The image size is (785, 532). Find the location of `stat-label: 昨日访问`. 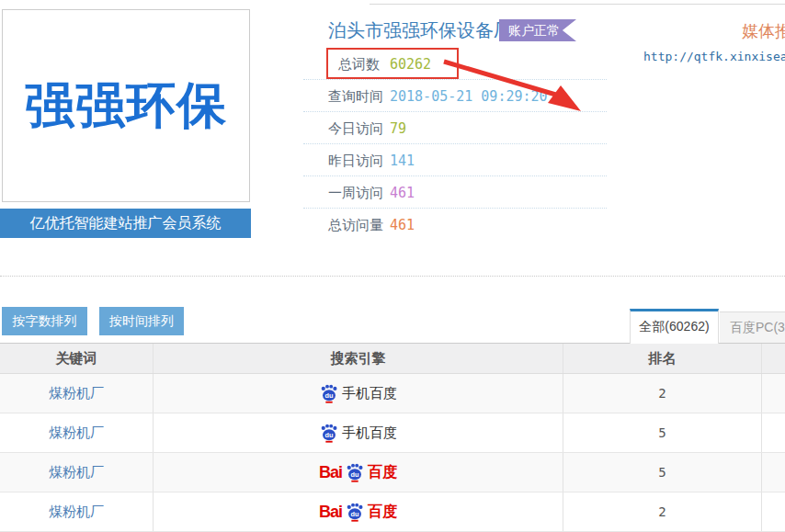

stat-label: 昨日访问 is located at coordinates (358, 160).